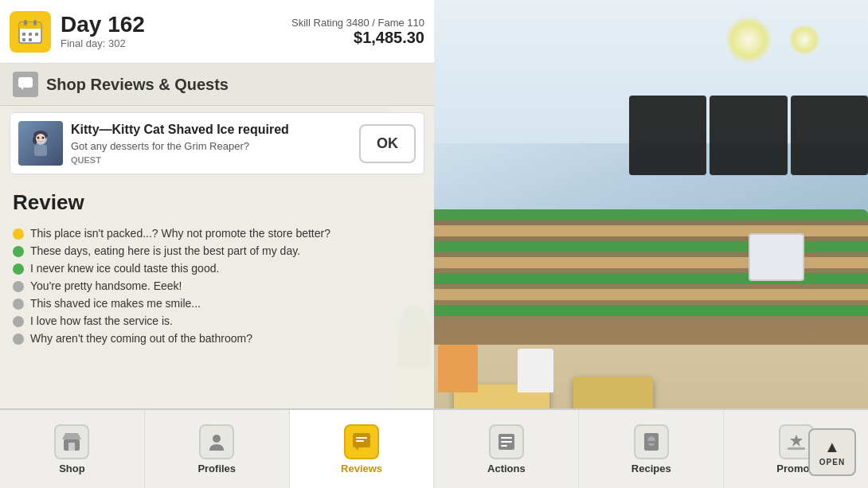 Image resolution: width=868 pixels, height=488 pixels. What do you see at coordinates (217, 268) in the screenshot?
I see `review-item: I never knew ice could taste this good.` at bounding box center [217, 268].